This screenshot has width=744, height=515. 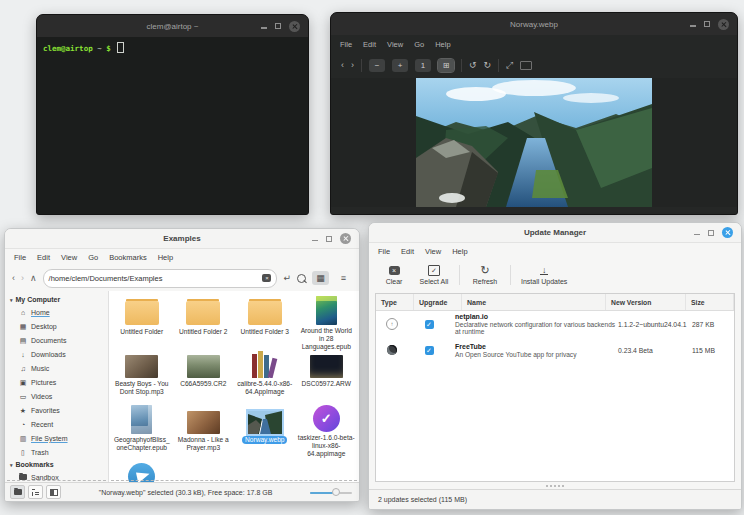 What do you see at coordinates (331, 492) in the screenshot?
I see `zoom-slider` at bounding box center [331, 492].